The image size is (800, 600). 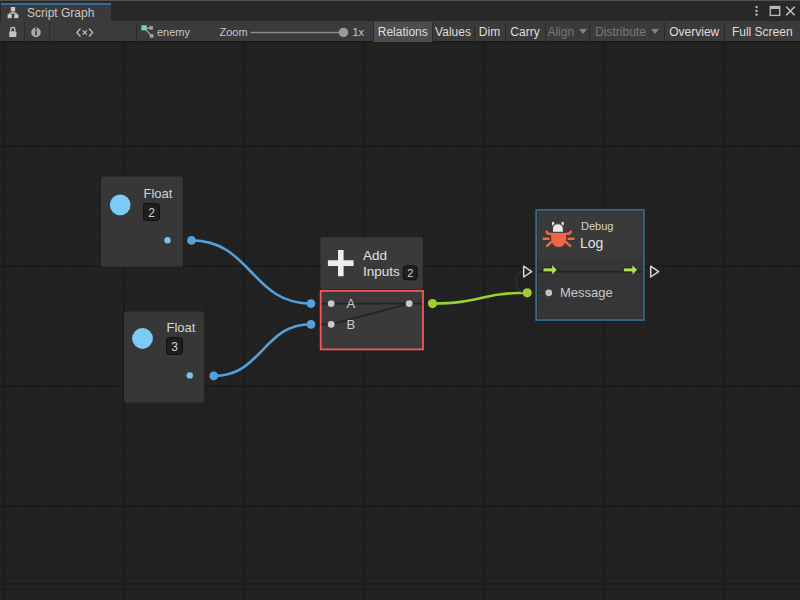 I want to click on svg-text: Debug, so click(x=597, y=226).